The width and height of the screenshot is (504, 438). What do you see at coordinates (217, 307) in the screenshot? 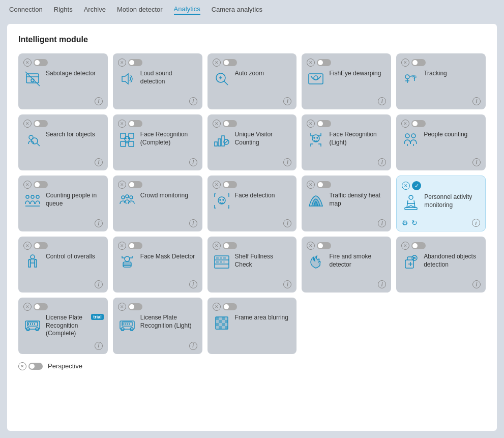
I see `x-icon-frame-blur: ✕` at bounding box center [217, 307].